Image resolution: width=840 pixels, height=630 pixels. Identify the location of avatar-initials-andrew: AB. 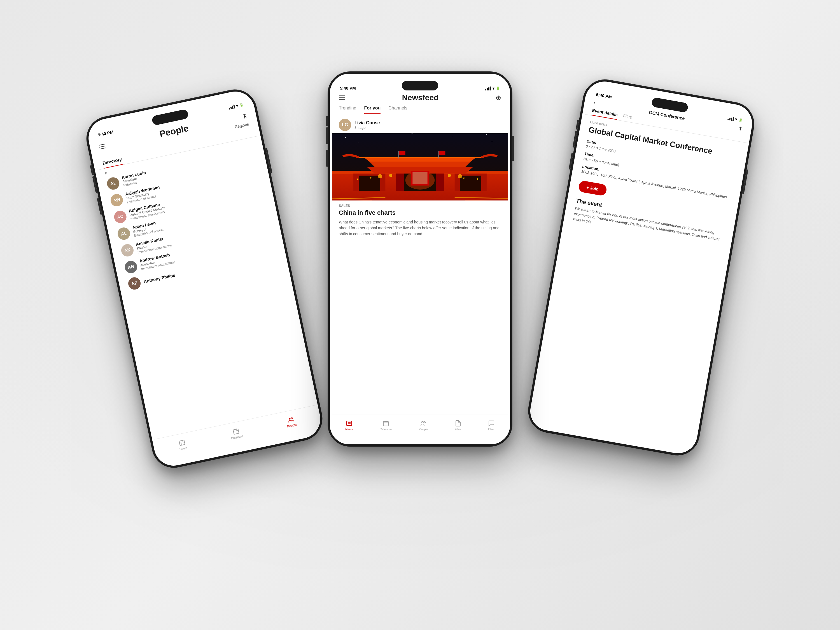
(131, 267).